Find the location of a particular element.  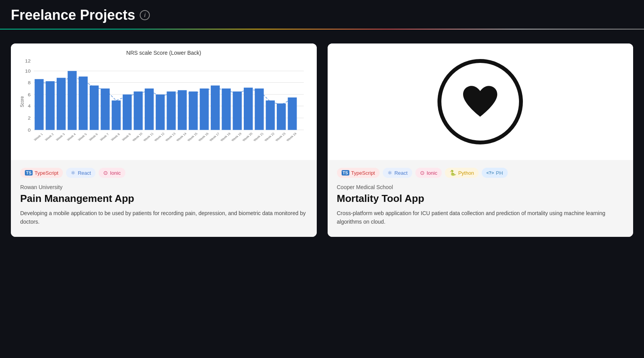

svg-text: Week 13 is located at coordinates (170, 137).